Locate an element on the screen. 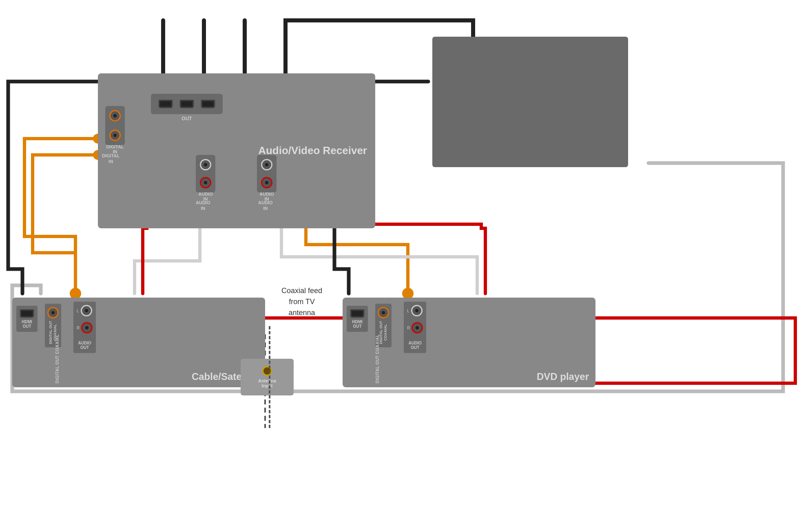 The width and height of the screenshot is (810, 532). dvd-audio-l is located at coordinates (417, 311).